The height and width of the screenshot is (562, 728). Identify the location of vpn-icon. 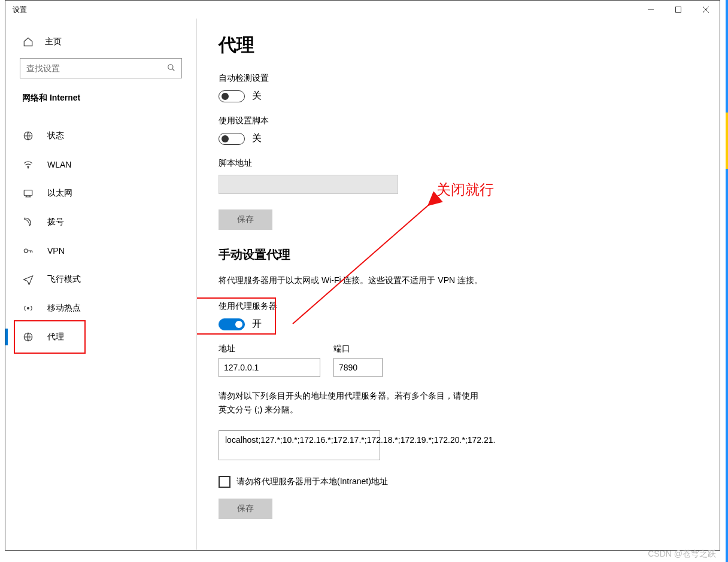
(28, 251).